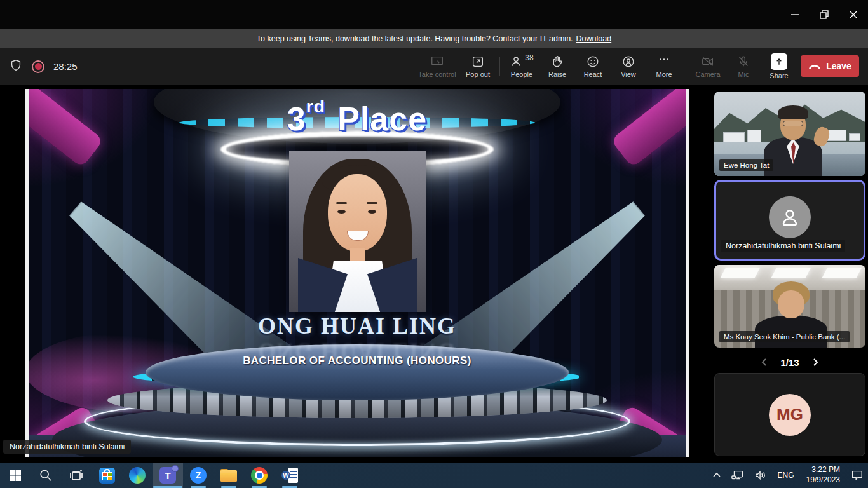  Describe the element at coordinates (783, 246) in the screenshot. I see `participant-name-label: Norzahidatulhikmah binti Sulaimi` at that location.